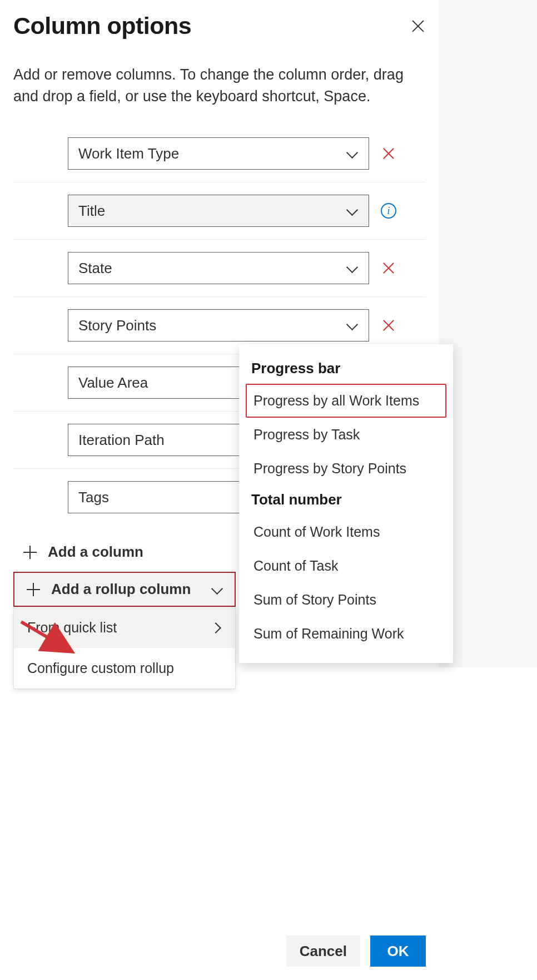  What do you see at coordinates (220, 86) in the screenshot?
I see `panel-description: Add or remove columns. To change the col…` at bounding box center [220, 86].